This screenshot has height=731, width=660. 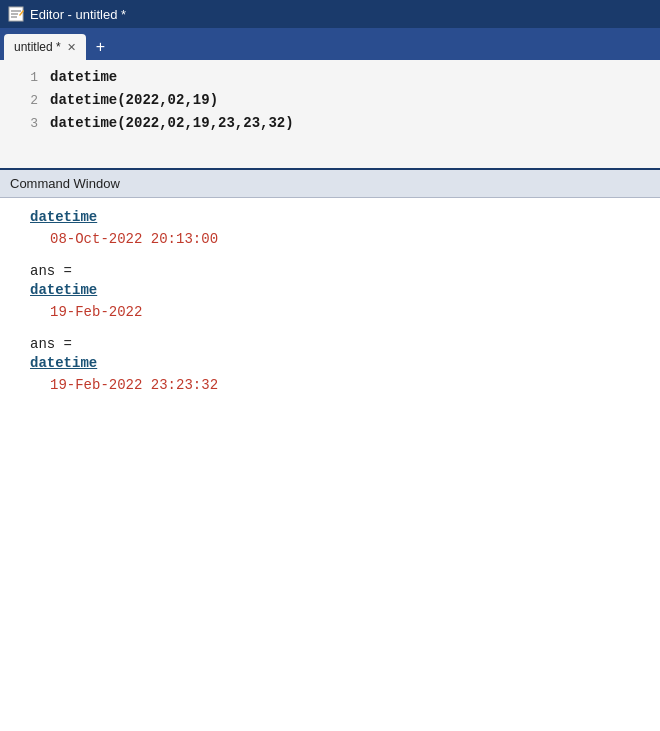 What do you see at coordinates (330, 184) in the screenshot?
I see `command-window-label: Command Window` at bounding box center [330, 184].